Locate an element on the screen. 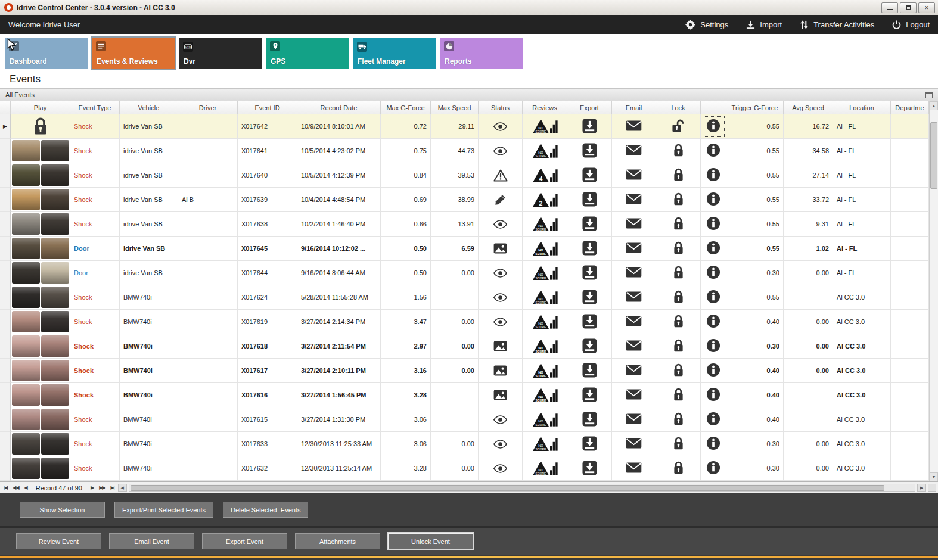  row-selector: ▶ is located at coordinates (5, 126).